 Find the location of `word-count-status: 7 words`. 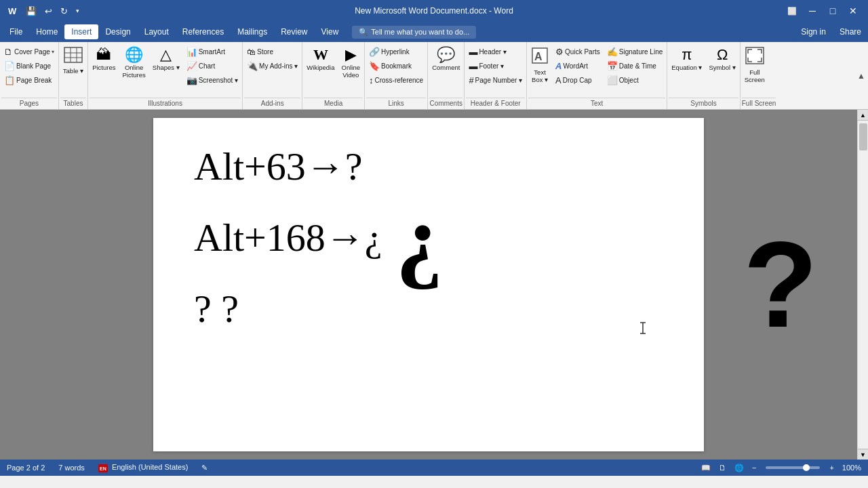

word-count-status: 7 words is located at coordinates (72, 468).